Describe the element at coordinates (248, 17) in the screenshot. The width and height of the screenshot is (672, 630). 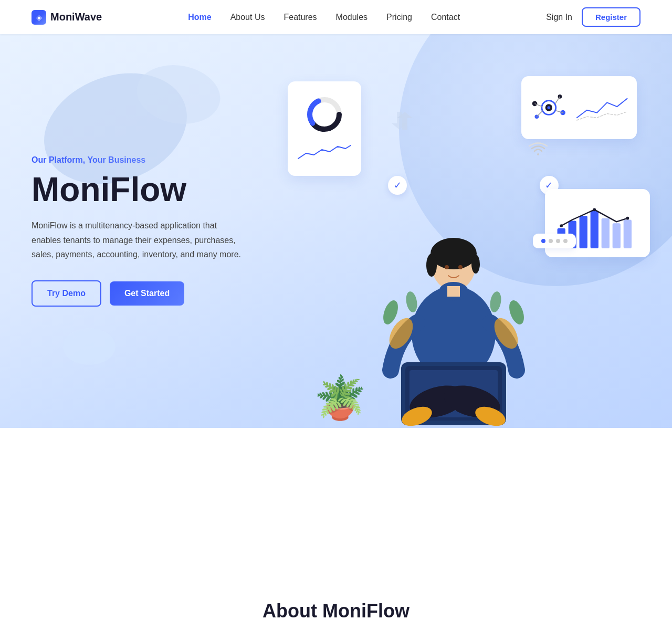
I see `nav-link-about: About Us` at that location.